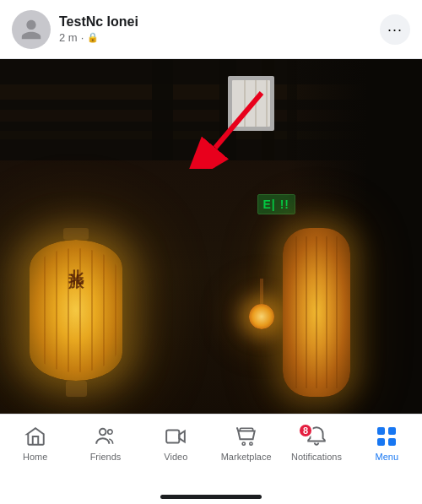 The width and height of the screenshot is (422, 504). Describe the element at coordinates (306, 431) in the screenshot. I see `notification-badge: 8` at that location.